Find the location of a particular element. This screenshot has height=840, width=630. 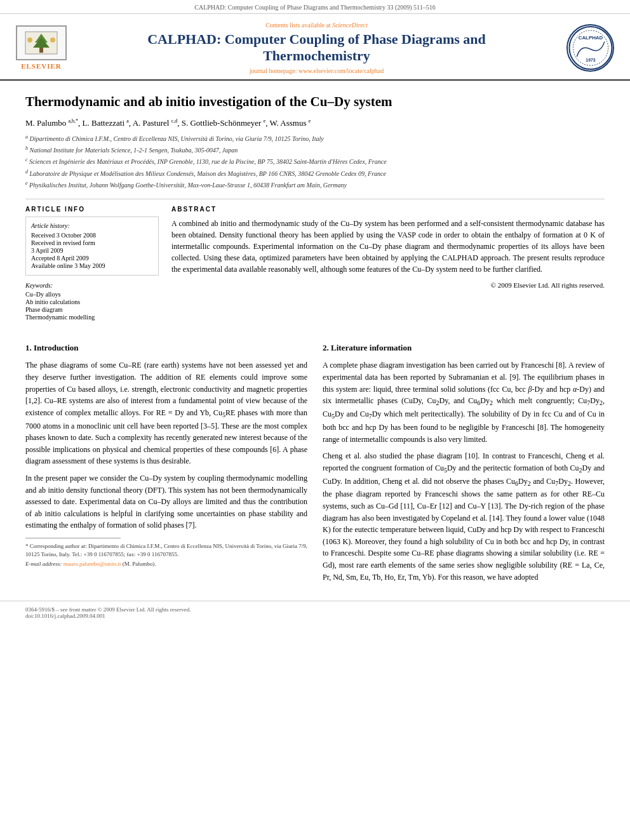

available-online: Available online 3 May 2009 is located at coordinates (92, 265).